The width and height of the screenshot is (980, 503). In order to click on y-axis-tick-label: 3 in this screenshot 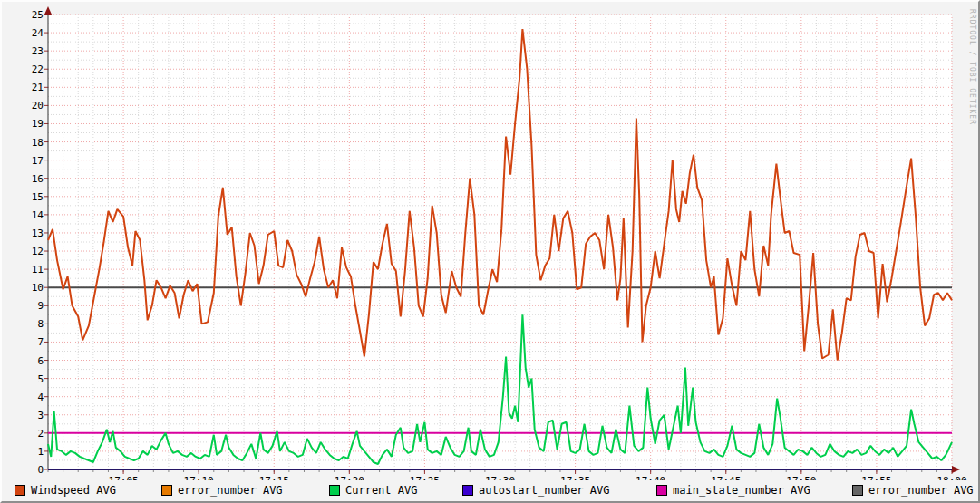, I will do `click(40, 415)`.